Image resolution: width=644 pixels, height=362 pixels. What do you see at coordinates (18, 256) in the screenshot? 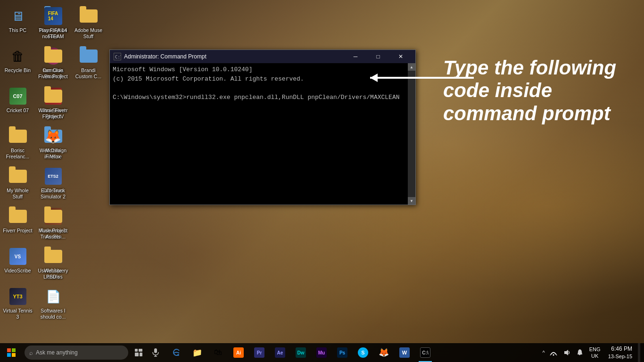
I see `videoscribe-icon: VS` at bounding box center [18, 256].